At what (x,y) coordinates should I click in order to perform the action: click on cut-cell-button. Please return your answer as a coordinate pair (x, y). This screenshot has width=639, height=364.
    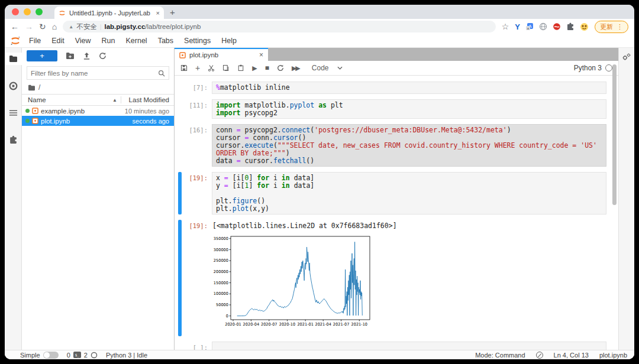
    Looking at the image, I should click on (211, 68).